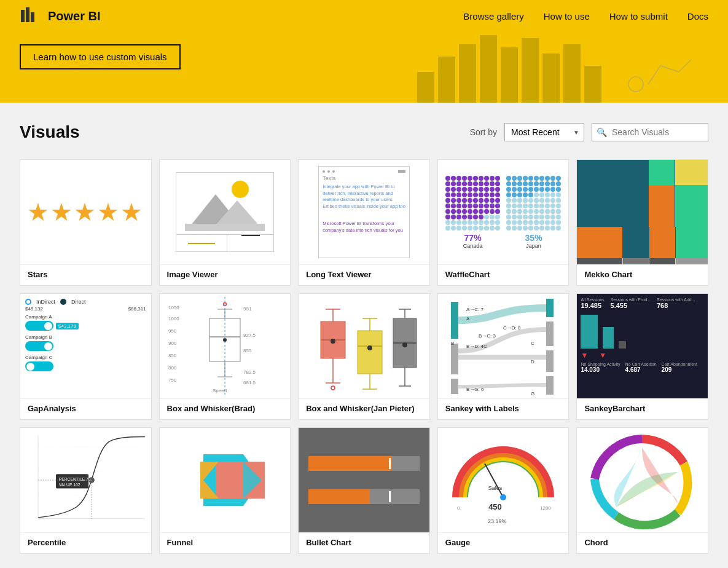 The image size is (728, 568). Describe the element at coordinates (364, 212) in the screenshot. I see `long-text-thumb: Texts Integrate your app with Power BI t…` at that location.